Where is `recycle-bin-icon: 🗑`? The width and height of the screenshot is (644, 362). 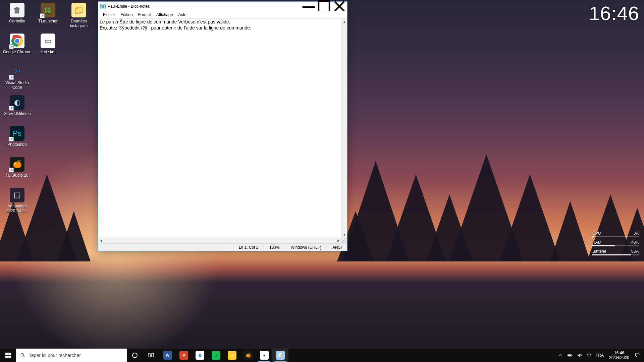 recycle-bin-icon: 🗑 is located at coordinates (17, 10).